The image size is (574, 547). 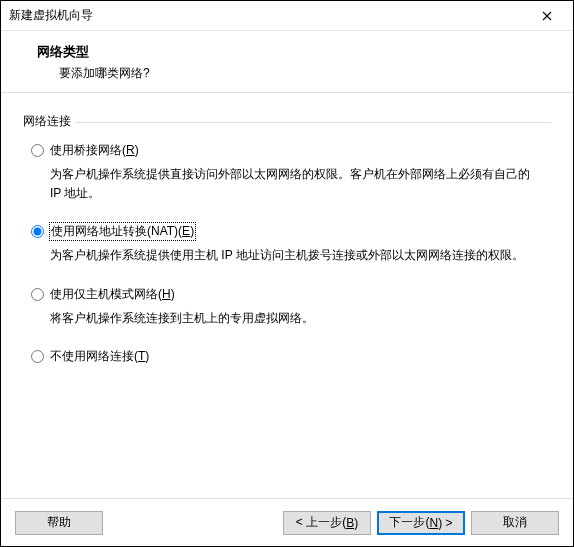 What do you see at coordinates (287, 232) in the screenshot?
I see `option-nat-row: 使用网络地址转换(NAT)(E)` at bounding box center [287, 232].